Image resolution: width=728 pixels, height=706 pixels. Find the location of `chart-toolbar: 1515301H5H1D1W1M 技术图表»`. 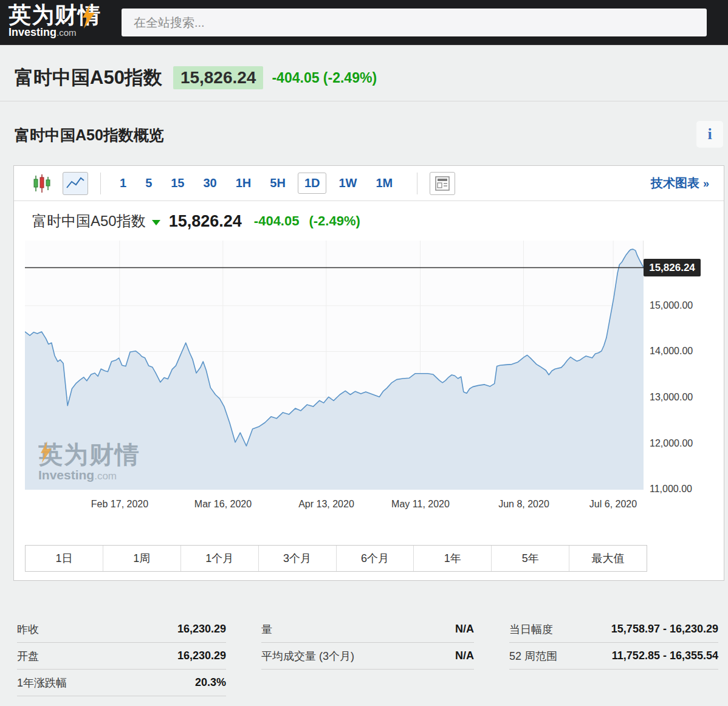

chart-toolbar: 1515301H5H1D1W1M 技术图表» is located at coordinates (369, 183).